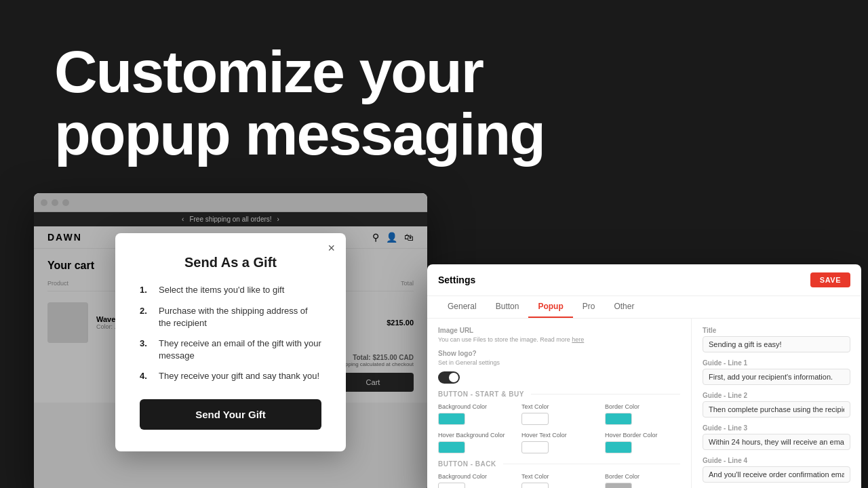 This screenshot has width=868, height=488. What do you see at coordinates (559, 464) in the screenshot?
I see `button-back-section: Button - Back` at bounding box center [559, 464].